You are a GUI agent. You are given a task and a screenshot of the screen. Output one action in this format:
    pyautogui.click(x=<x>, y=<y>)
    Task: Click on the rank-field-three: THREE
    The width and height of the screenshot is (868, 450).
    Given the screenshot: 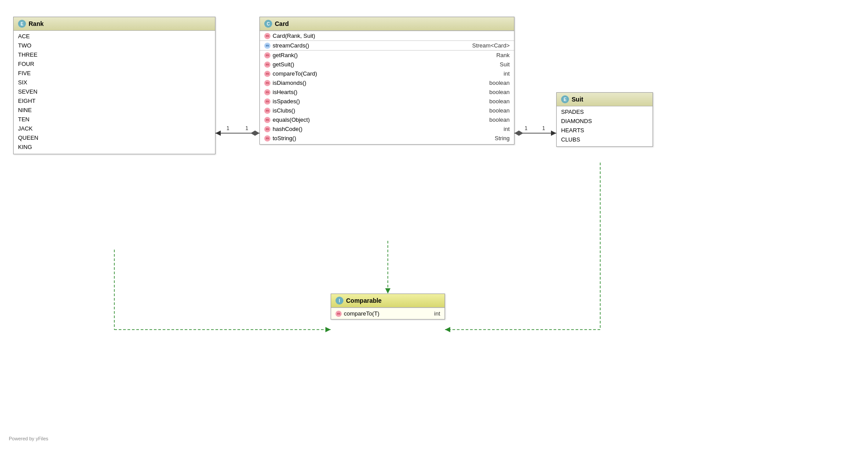 What is the action you would take?
    pyautogui.click(x=114, y=54)
    